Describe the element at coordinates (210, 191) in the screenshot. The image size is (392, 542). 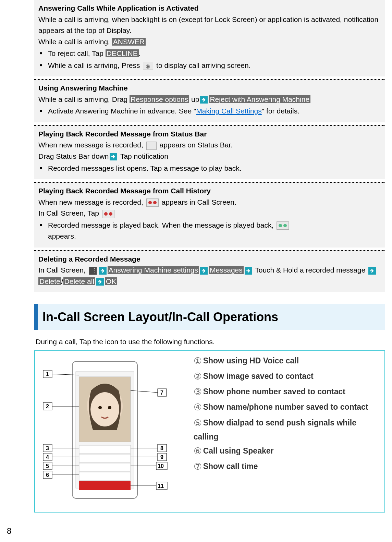
I see `section-title: Playing Back Recorded Message from Call …` at that location.